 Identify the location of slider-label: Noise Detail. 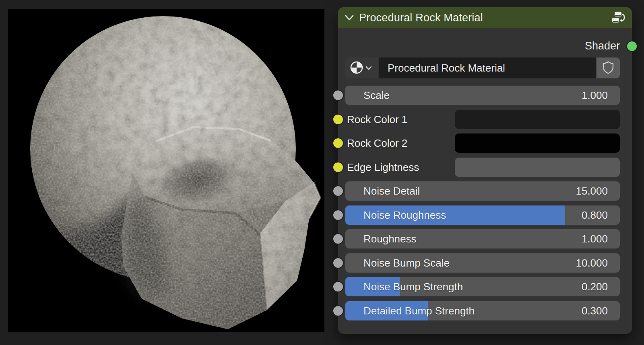
(392, 191).